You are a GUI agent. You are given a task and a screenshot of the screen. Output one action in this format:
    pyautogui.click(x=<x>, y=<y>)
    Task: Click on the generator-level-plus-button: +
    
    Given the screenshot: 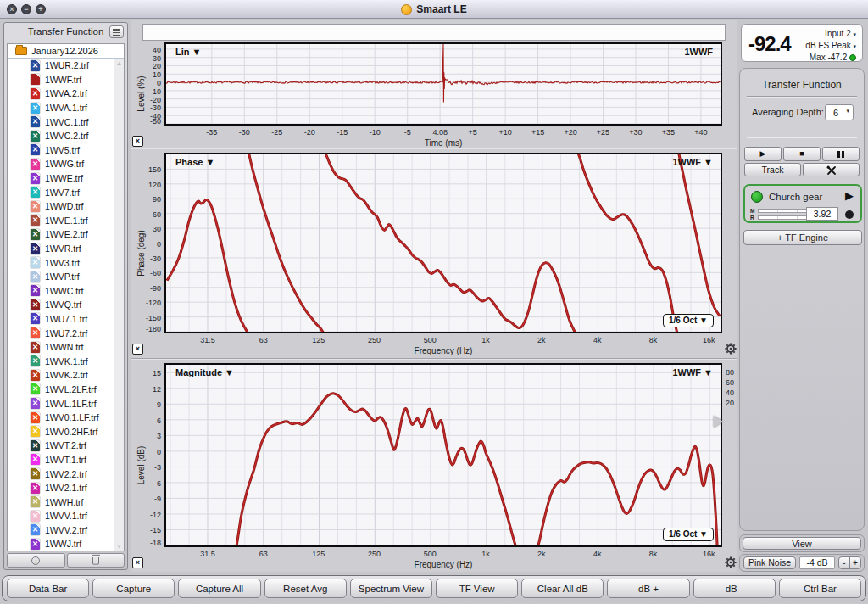 What is the action you would take?
    pyautogui.click(x=855, y=563)
    